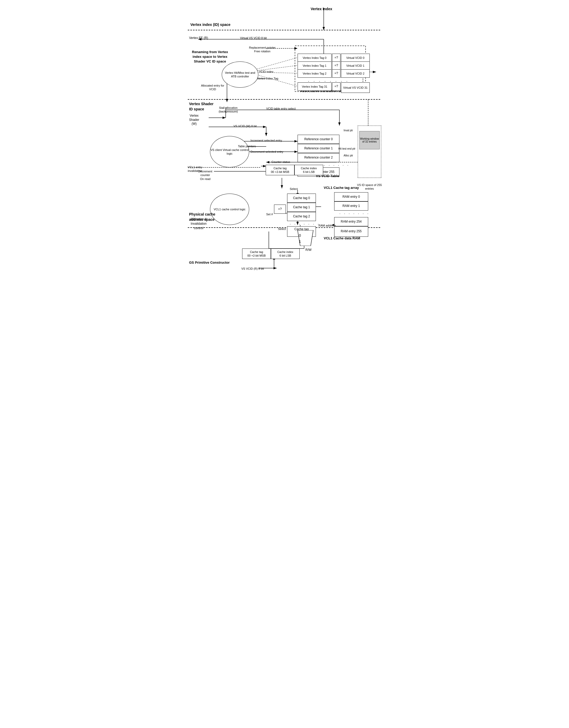 The width and height of the screenshot is (569, 728). Describe the element at coordinates (267, 152) in the screenshot. I see `decrement-label: Decrement selected entry` at that location.